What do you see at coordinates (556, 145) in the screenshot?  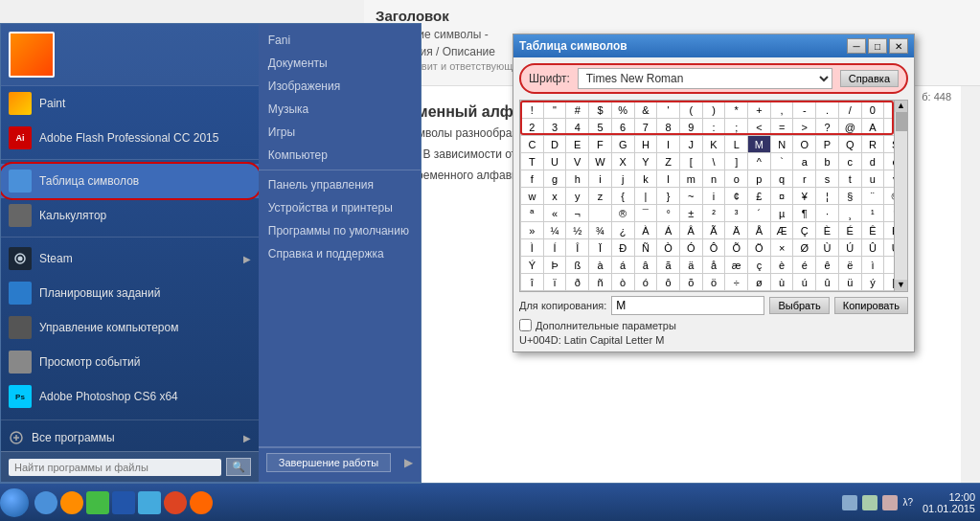 I see `char-cell: D` at bounding box center [556, 145].